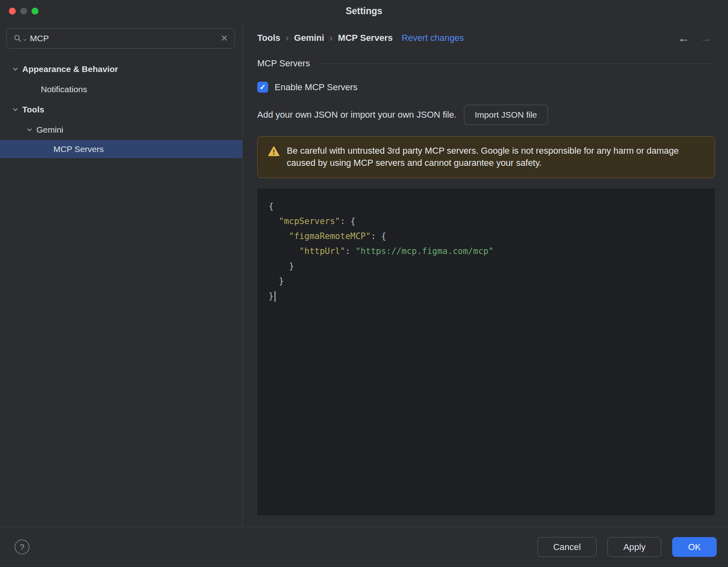  I want to click on minimize-window-button, so click(23, 11).